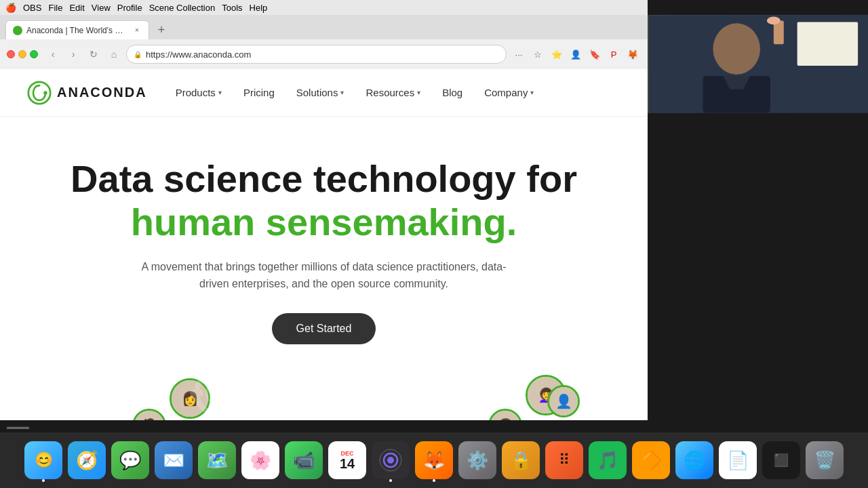 This screenshot has height=488, width=868. Describe the element at coordinates (324, 329) in the screenshot. I see `get-started-button: Get Started` at that location.